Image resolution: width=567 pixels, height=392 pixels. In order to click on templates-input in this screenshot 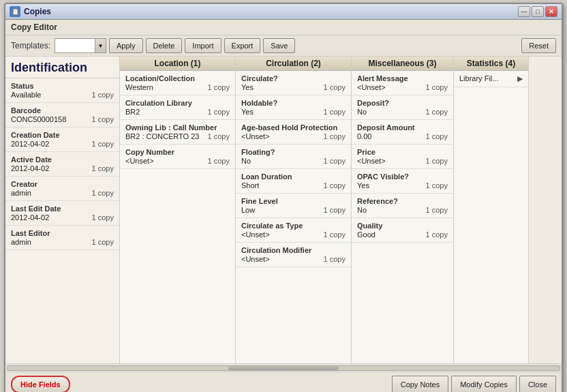, I will do `click(75, 46)`.